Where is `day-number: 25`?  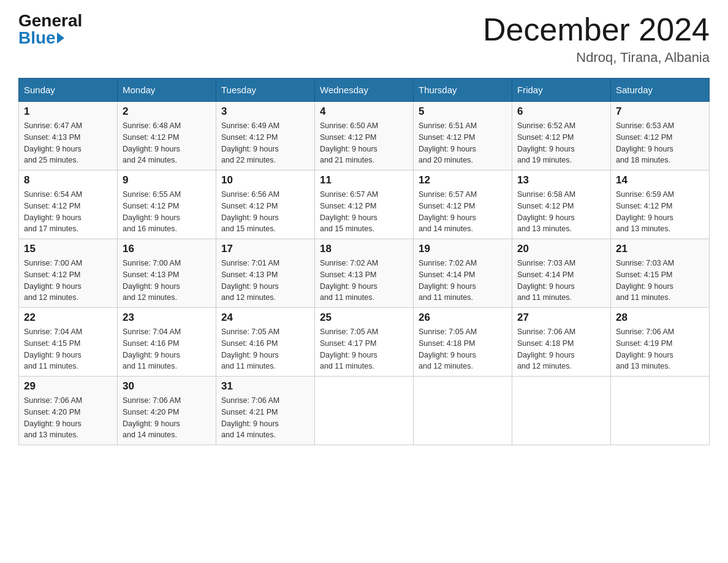 day-number: 25 is located at coordinates (364, 318).